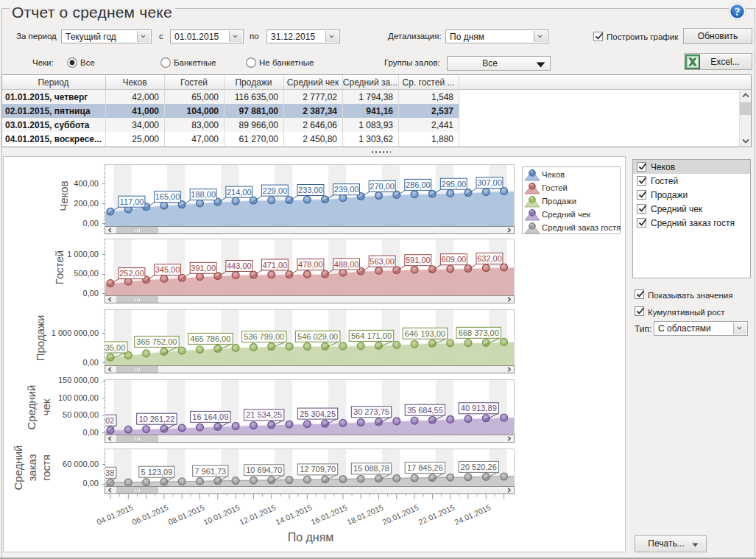  What do you see at coordinates (168, 197) in the screenshot?
I see `svg-text: 165,00` at bounding box center [168, 197].